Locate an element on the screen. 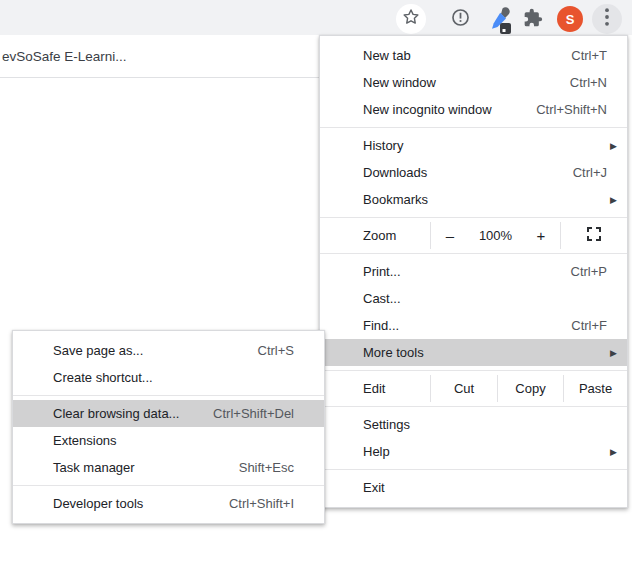  menu-item-label: Developer tools is located at coordinates (141, 504).